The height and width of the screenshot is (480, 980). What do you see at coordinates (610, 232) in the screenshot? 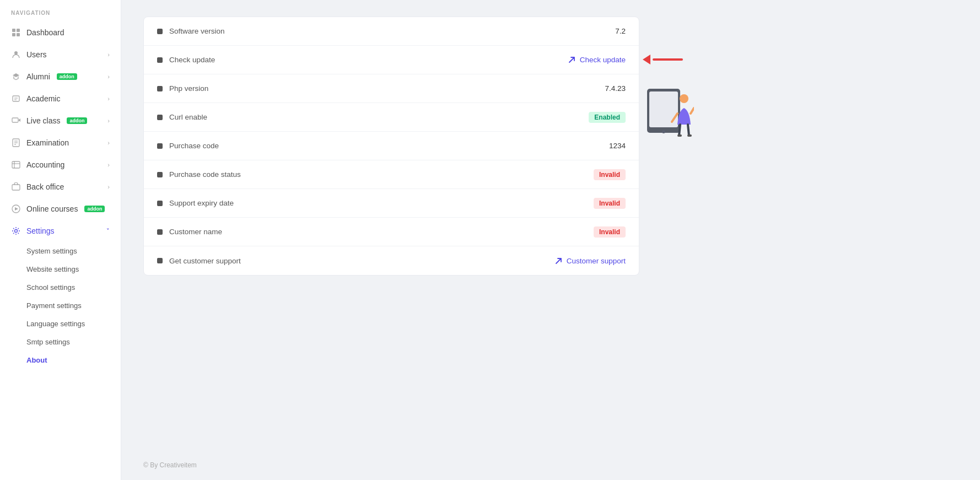
I see `customer-name-badge: Invalid` at bounding box center [610, 232].